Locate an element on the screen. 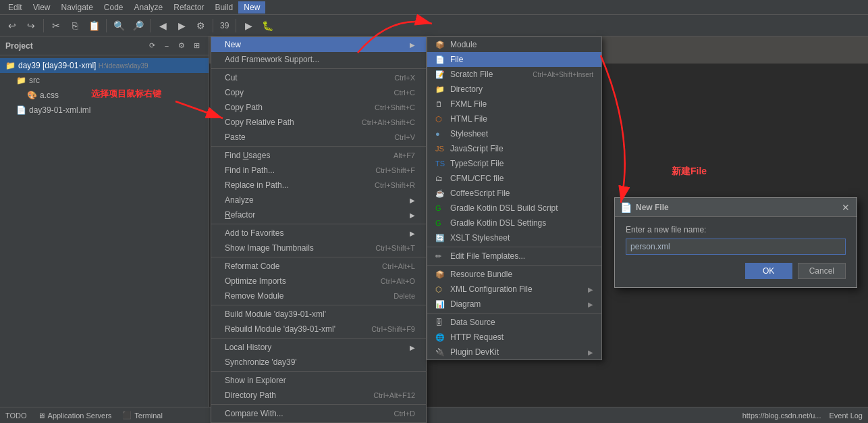 Image resolution: width=868 pixels, height=423 pixels. ctx-show-thumbnails: Show Image Thumbnails Ctrl+Shift+T is located at coordinates (319, 248).